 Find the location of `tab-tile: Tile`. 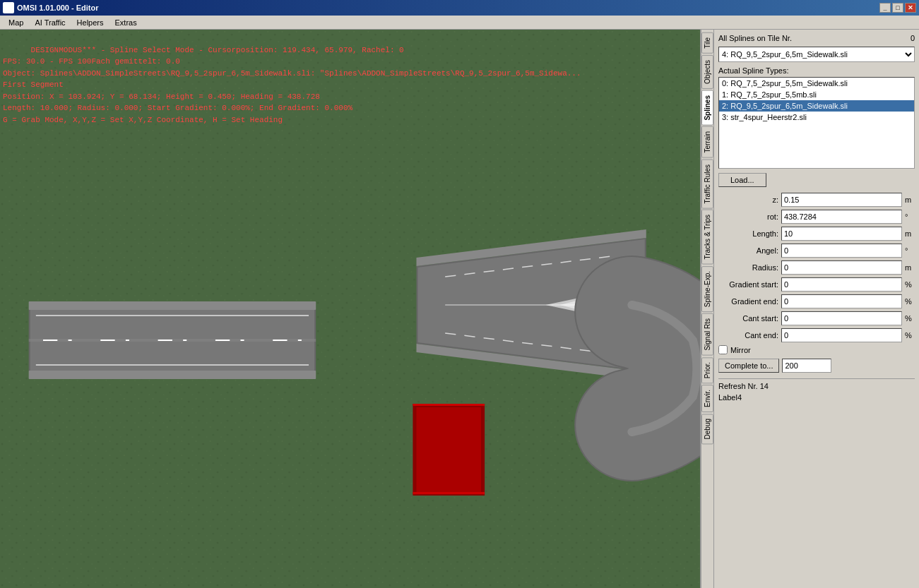

tab-tile: Tile is located at coordinates (708, 43).